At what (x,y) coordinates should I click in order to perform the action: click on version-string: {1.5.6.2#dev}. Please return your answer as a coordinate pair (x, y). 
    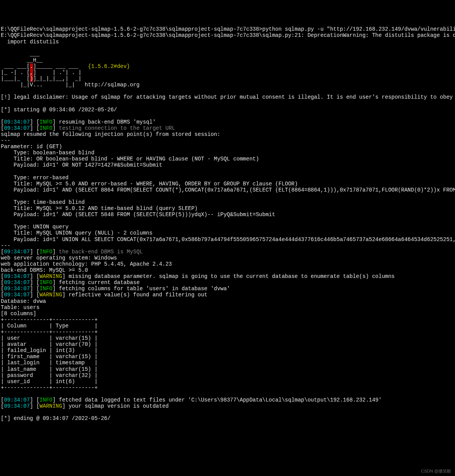
    Looking at the image, I should click on (109, 66).